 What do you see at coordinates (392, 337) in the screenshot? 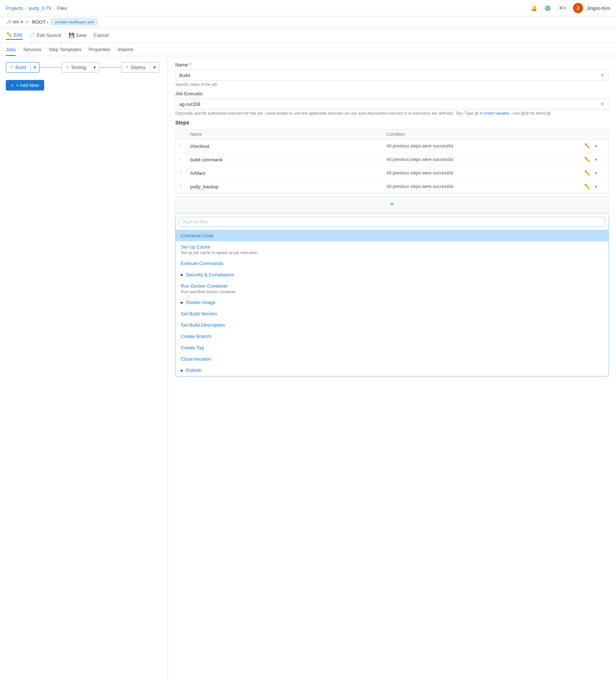
I see `list-item: Create Branch` at bounding box center [392, 337].